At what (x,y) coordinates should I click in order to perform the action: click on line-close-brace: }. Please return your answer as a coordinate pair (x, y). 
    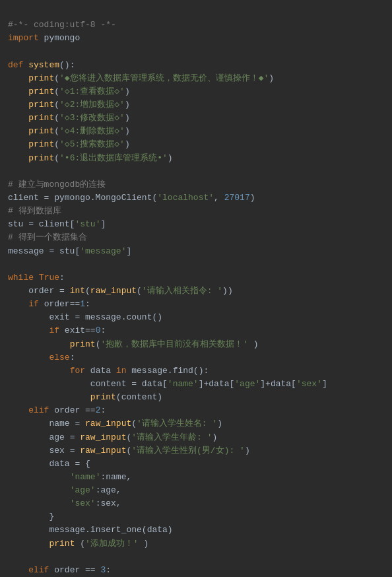
    Looking at the image, I should click on (31, 516).